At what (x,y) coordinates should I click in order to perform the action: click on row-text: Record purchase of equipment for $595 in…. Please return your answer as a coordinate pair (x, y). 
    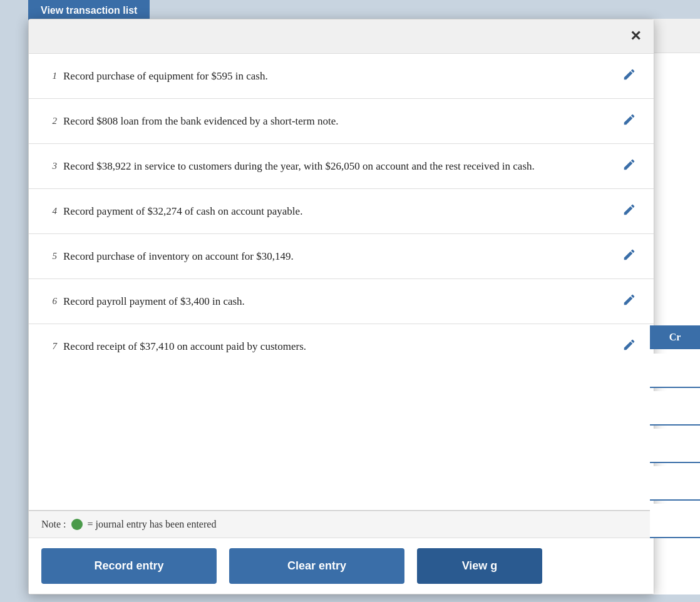
    Looking at the image, I should click on (337, 76).